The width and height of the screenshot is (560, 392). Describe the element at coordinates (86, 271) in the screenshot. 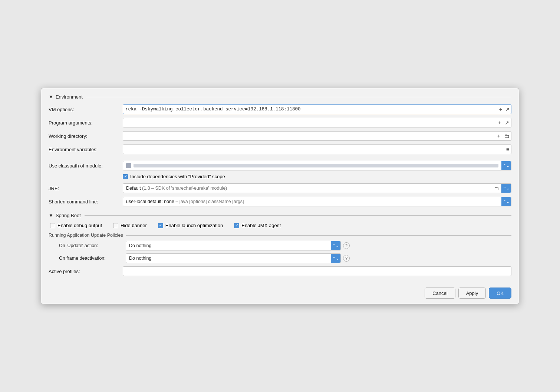

I see `active-profiles-label: Active profiles:` at that location.